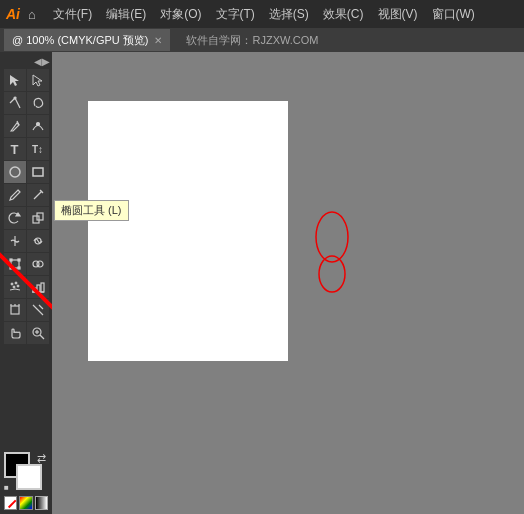  What do you see at coordinates (38, 241) in the screenshot?
I see `warp-tool` at bounding box center [38, 241].